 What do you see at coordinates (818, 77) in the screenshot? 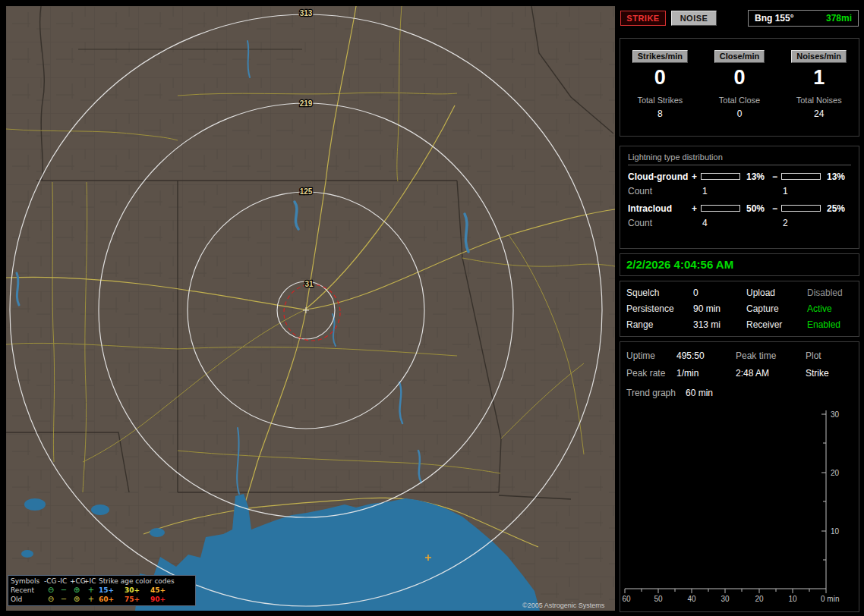
I see `noises-per-min-value: 1` at bounding box center [818, 77].